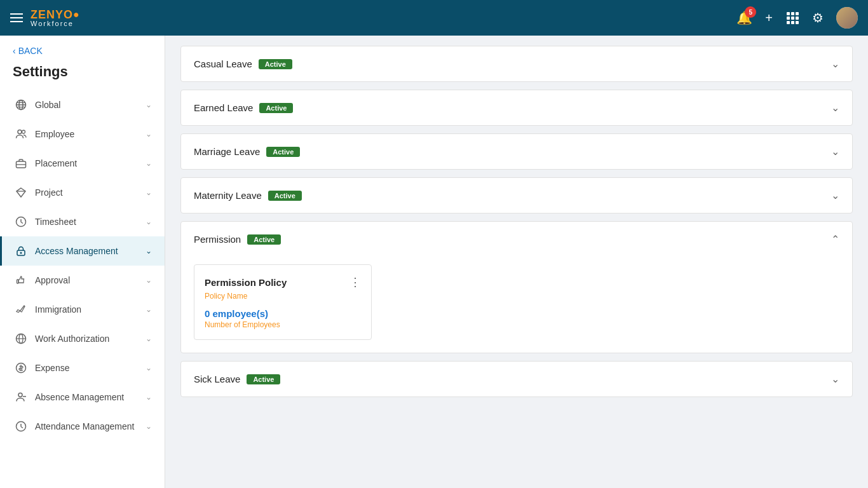  I want to click on earned-leave-card: Earned Leave Active ⌄, so click(517, 108).